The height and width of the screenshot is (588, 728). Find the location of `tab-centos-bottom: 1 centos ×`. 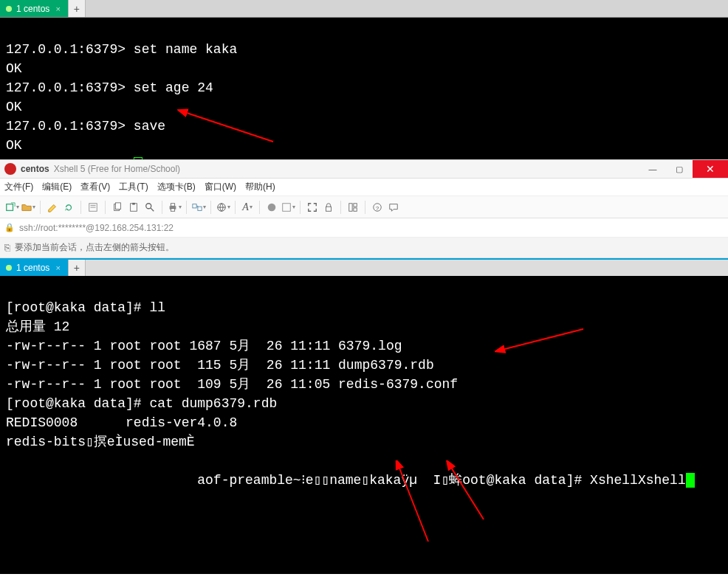

tab-centos-bottom: 1 centos × is located at coordinates (34, 268).